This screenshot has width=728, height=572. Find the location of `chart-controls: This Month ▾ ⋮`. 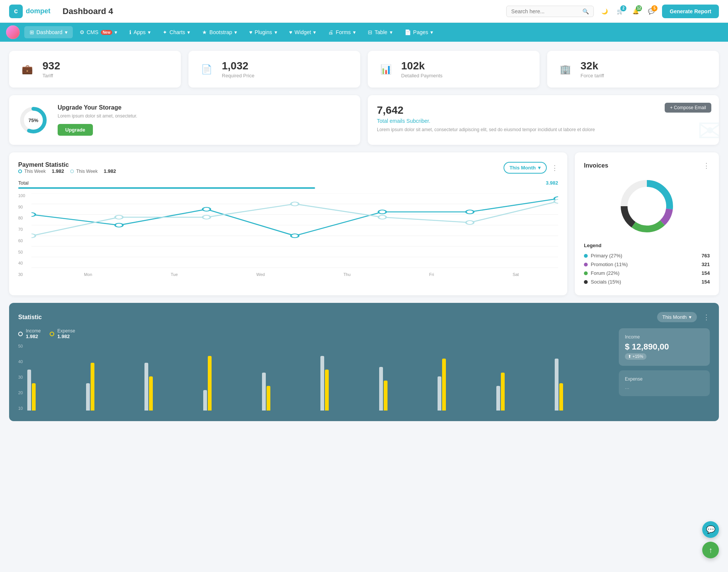

chart-controls: This Month ▾ ⋮ is located at coordinates (531, 168).